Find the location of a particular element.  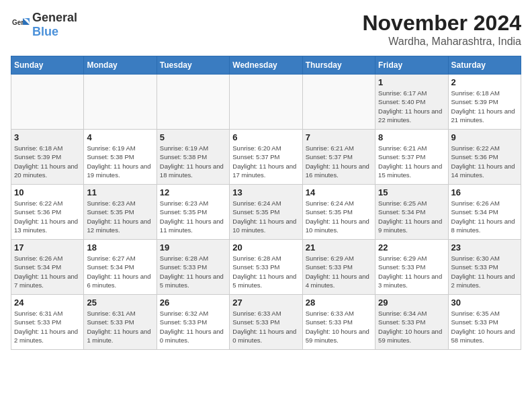

title-area: November 2024 Wardha, Maharashtra, India is located at coordinates (442, 30).